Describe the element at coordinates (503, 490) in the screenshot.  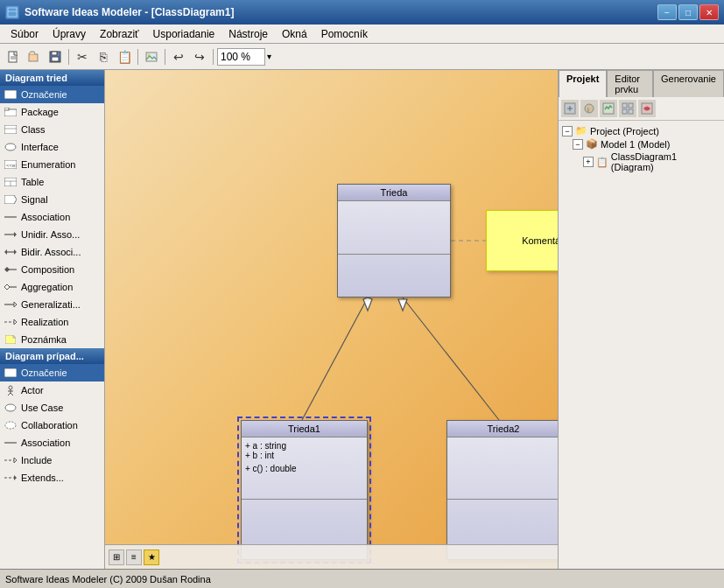
I see `uml-class-trieda2: Trieda2` at that location.